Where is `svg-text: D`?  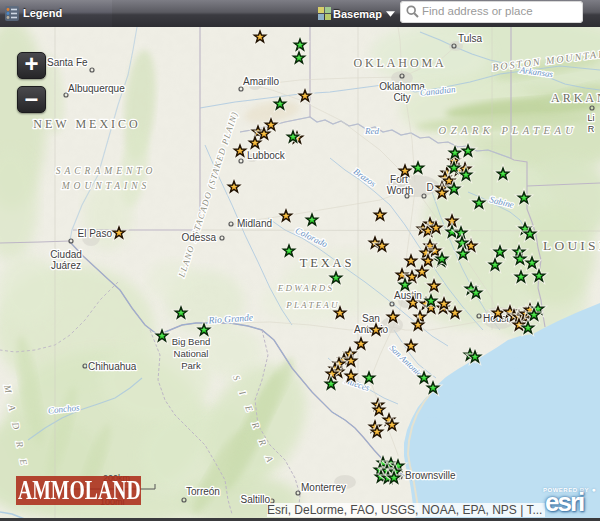
svg-text: D is located at coordinates (430, 188).